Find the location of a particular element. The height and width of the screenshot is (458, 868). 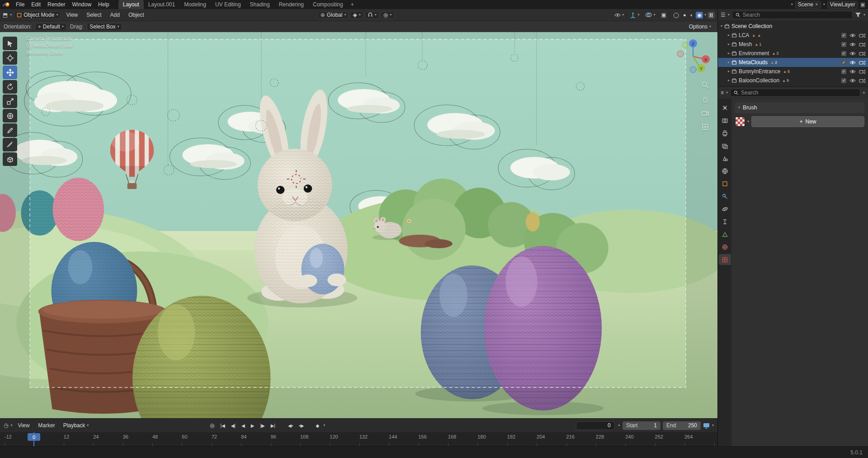

shading-solid-icon: ● is located at coordinates (684, 15).